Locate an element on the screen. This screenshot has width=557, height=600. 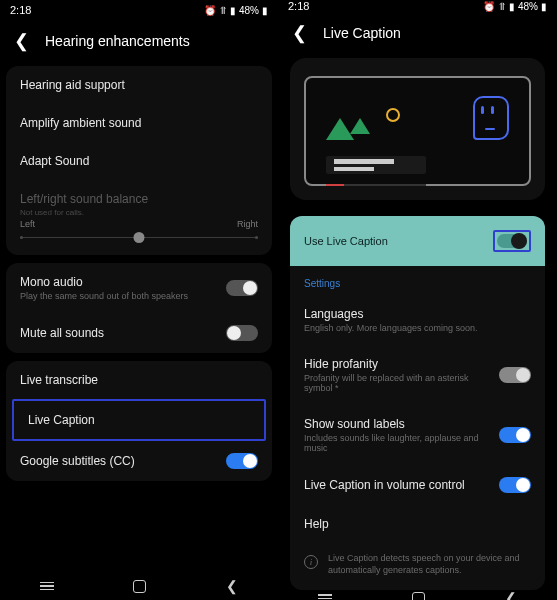
row-adapt-sound: Adapt Sound is located at coordinates (139, 161).